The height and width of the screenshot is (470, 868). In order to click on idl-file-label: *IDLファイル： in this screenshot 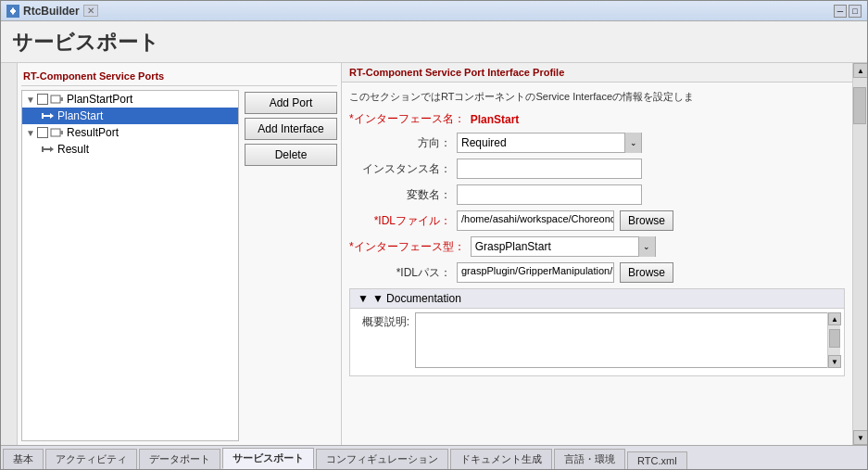, I will do `click(400, 221)`.